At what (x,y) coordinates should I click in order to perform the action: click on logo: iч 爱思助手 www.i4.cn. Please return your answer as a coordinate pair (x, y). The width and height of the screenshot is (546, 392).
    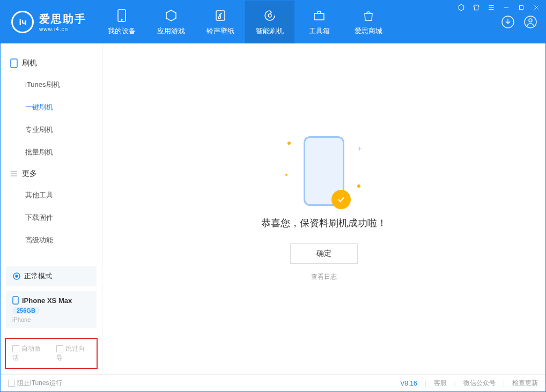
    Looking at the image, I should click on (49, 22).